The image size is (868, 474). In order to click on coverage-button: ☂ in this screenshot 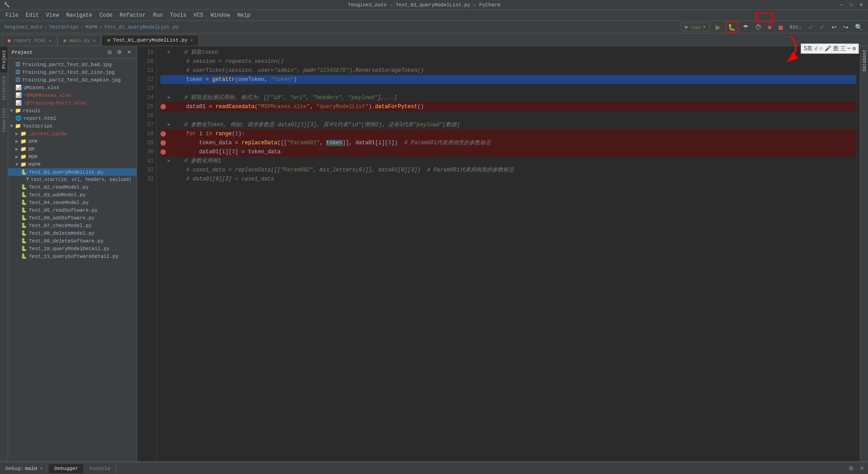, I will do `click(746, 27)`.